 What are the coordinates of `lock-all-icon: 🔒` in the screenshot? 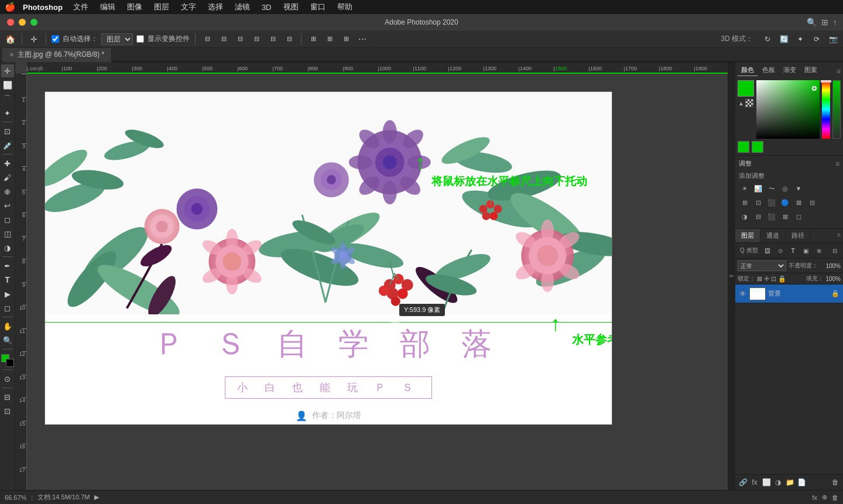 It's located at (782, 279).